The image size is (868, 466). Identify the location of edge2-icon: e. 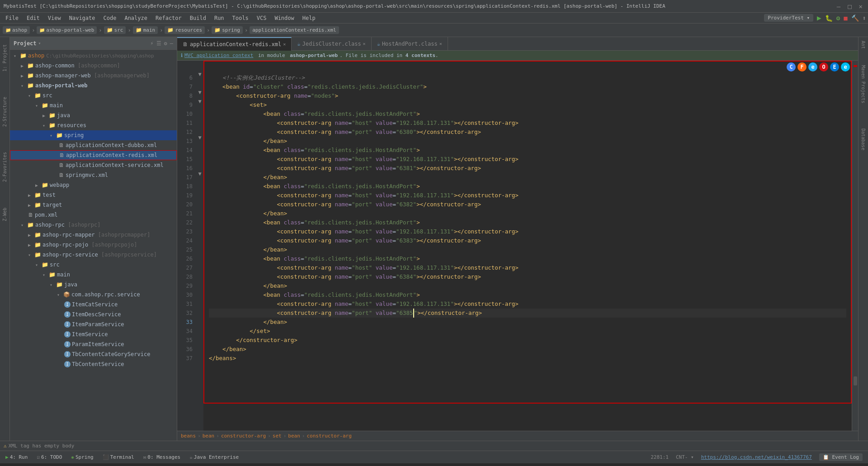
(845, 67).